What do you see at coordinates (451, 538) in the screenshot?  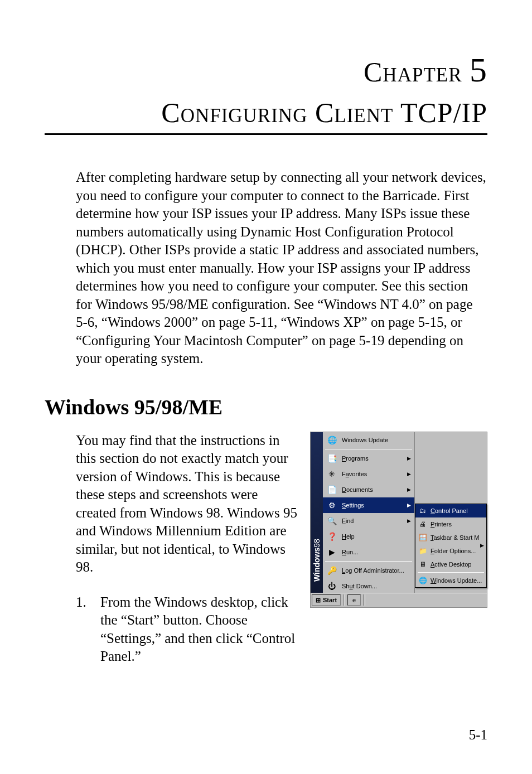 I see `submenu-item-taskbar: 🪟 Taskbar & Start M` at bounding box center [451, 538].